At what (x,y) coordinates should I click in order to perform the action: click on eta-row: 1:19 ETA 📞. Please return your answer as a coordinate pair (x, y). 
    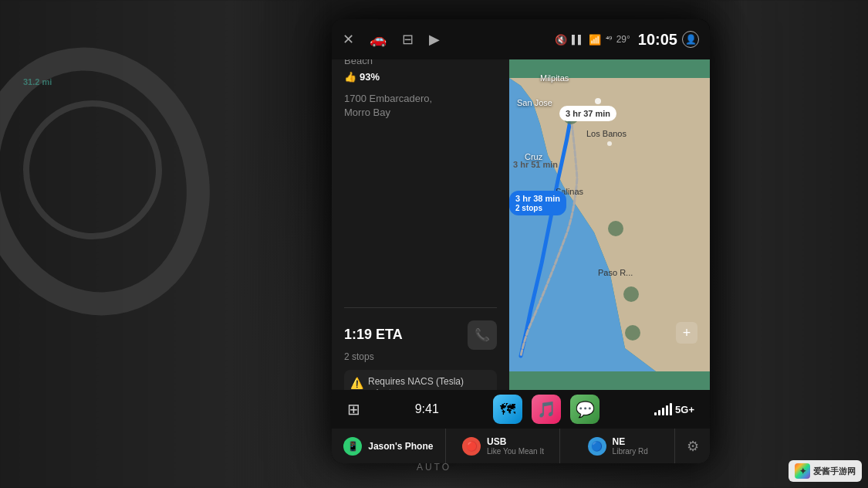
    Looking at the image, I should click on (420, 335).